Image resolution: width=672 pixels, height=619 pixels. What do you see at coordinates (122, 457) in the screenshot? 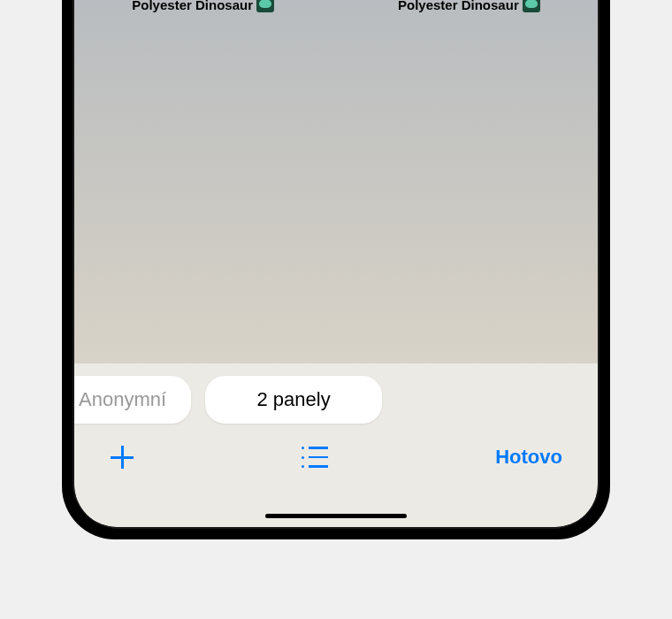
I see `new-tab-button` at bounding box center [122, 457].